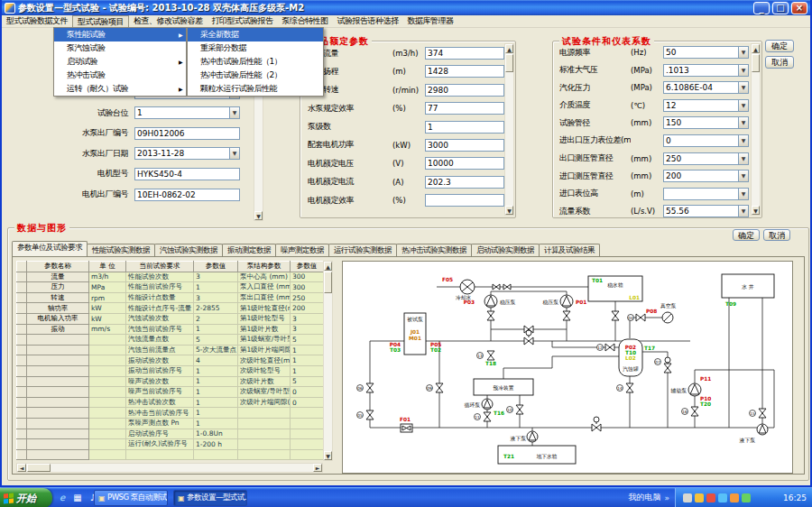 This screenshot has width=812, height=507. Describe the element at coordinates (465, 127) in the screenshot. I see `param-input: 1` at that location.